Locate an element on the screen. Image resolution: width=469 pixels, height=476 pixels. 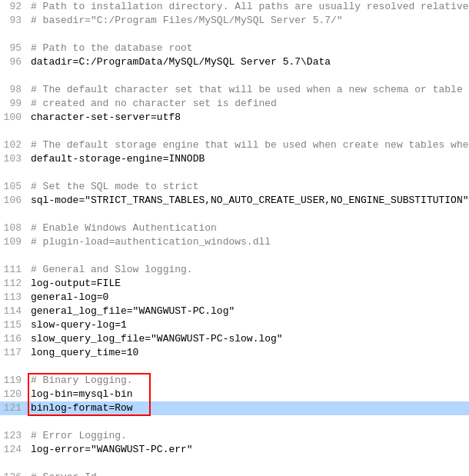
line-text: general-log=0 is located at coordinates (248, 298).